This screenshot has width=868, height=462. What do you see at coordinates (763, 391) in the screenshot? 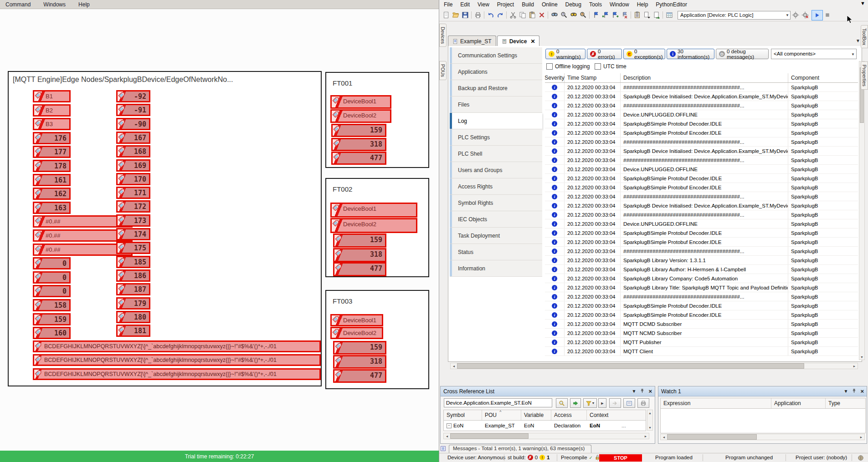
I see `watch-titlebar: Watch 1 ▼ ×` at bounding box center [763, 391].